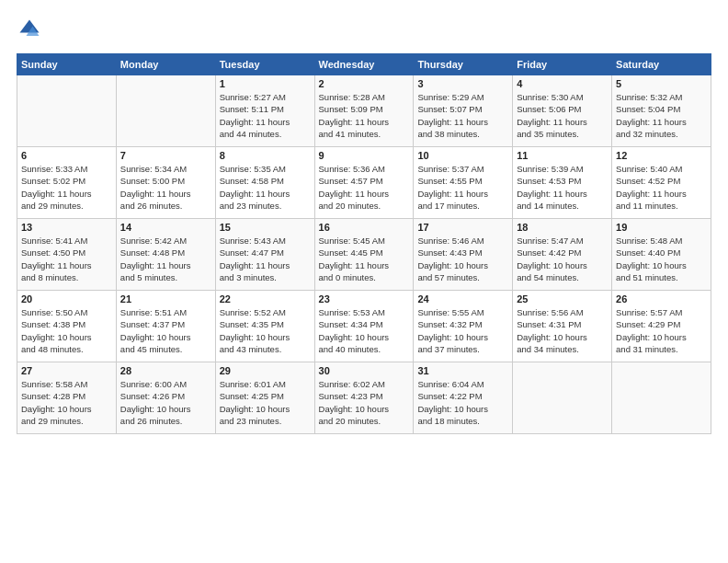  I want to click on calendar-week-row: 13Sunrise: 5:41 AMSunset: 4:50 PMDayligh…, so click(364, 255).